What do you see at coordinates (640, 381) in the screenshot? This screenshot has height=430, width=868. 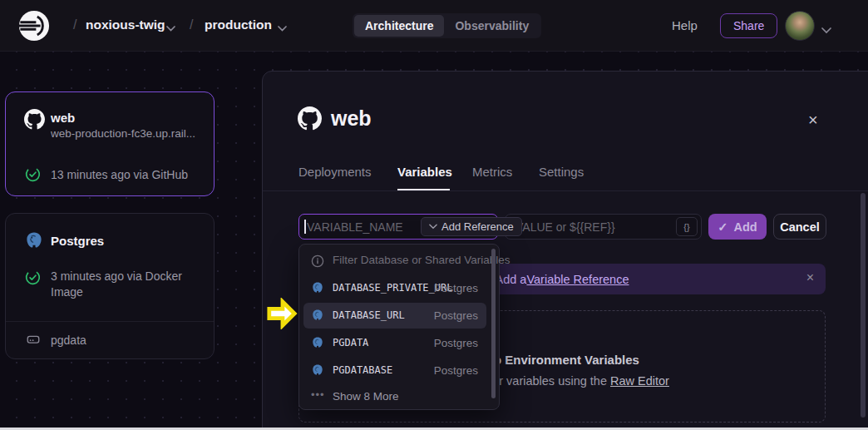 I see `raw-editor-link: Raw Editor` at bounding box center [640, 381].